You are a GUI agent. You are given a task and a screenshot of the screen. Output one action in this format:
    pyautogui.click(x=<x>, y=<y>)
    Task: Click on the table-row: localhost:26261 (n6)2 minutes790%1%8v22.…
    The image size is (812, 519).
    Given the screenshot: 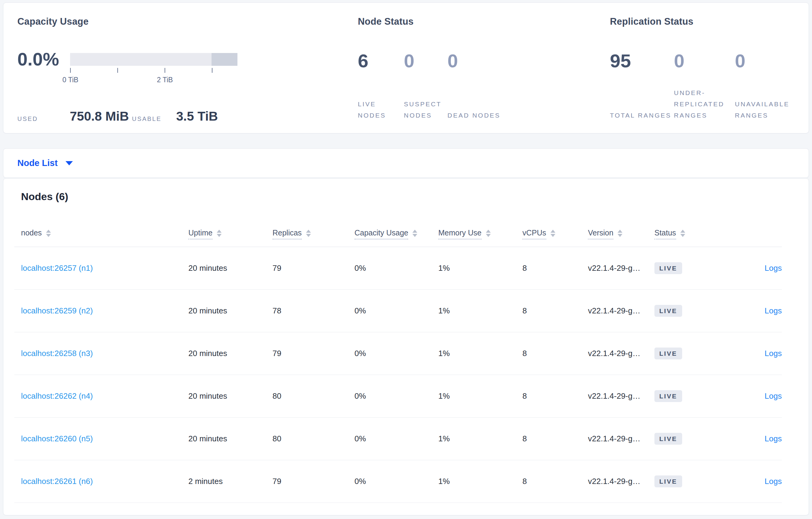 What is the action you would take?
    pyautogui.click(x=398, y=482)
    